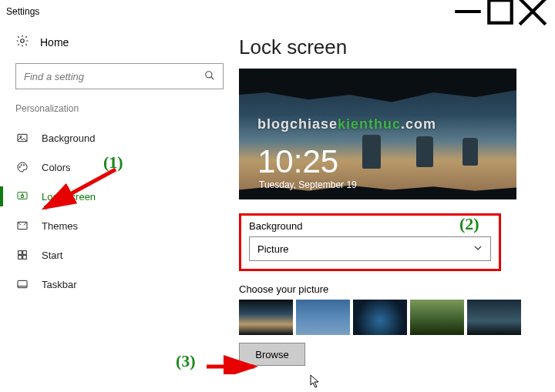 The width and height of the screenshot is (555, 392). Describe the element at coordinates (533, 12) in the screenshot. I see `close-button` at that location.